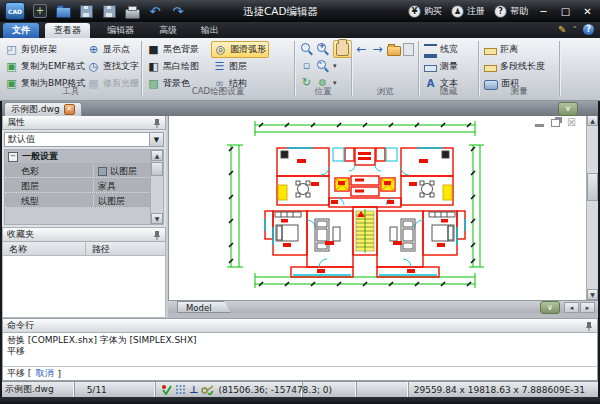 This screenshot has width=600, height=404. I want to click on hide-measure-button: 测量, so click(441, 66).